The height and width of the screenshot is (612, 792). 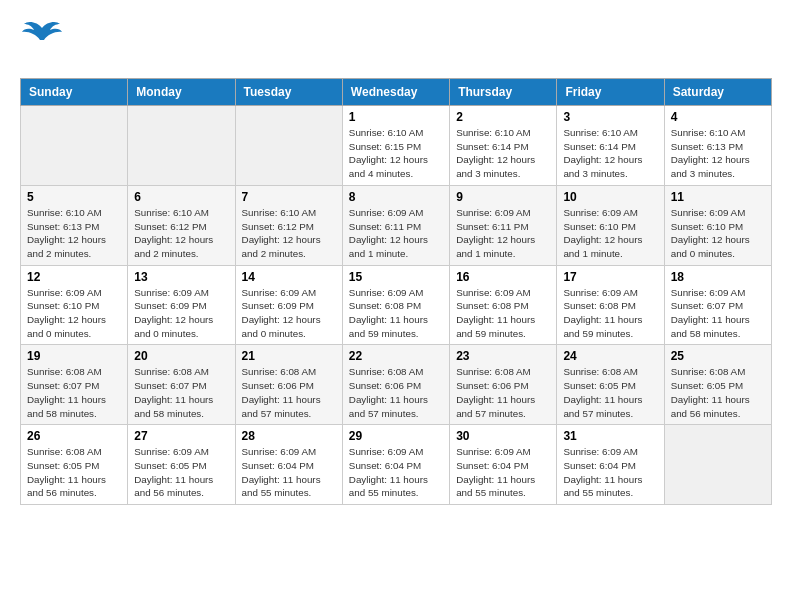 I want to click on logo-icon, so click(x=42, y=39).